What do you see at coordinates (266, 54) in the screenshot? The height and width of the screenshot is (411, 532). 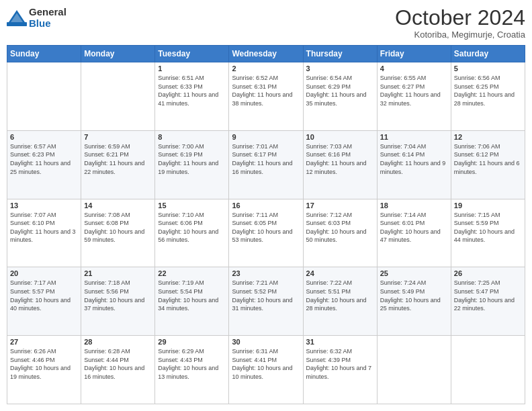 I see `day-of-week-header: Wednesday` at bounding box center [266, 54].